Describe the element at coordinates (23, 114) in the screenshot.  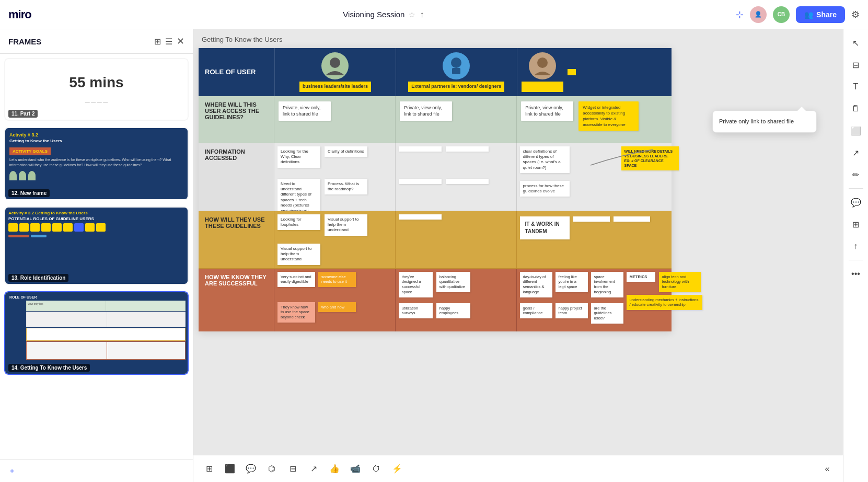
I see `frame-11-label: 11. Part 2` at that location.